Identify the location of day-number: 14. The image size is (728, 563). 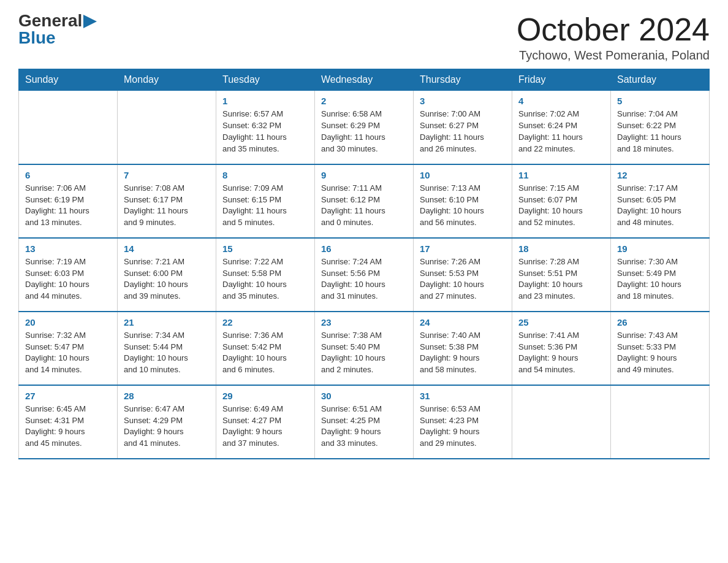
(167, 249).